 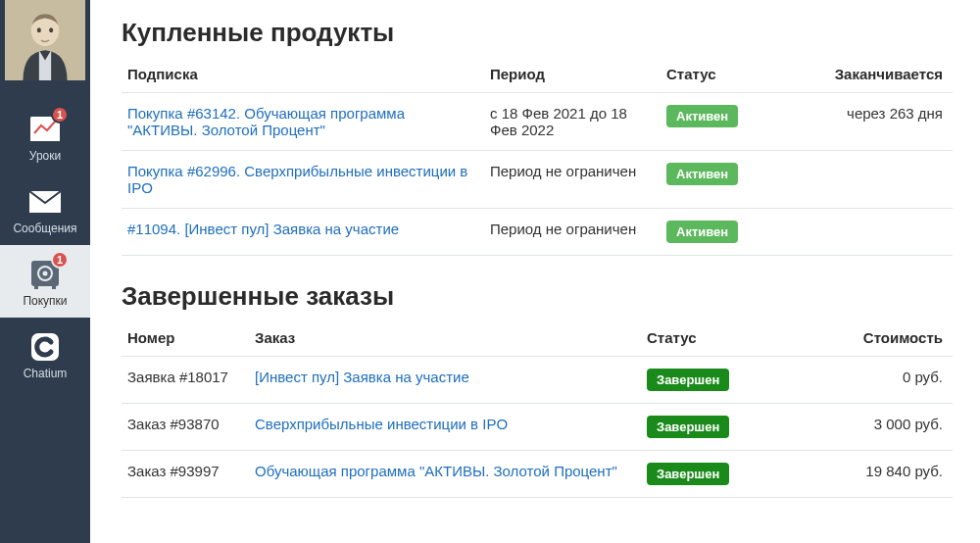 What do you see at coordinates (436, 470) in the screenshot?
I see `order-link: Обучающая программа "АКТИВЫ. Золотой Про…` at bounding box center [436, 470].